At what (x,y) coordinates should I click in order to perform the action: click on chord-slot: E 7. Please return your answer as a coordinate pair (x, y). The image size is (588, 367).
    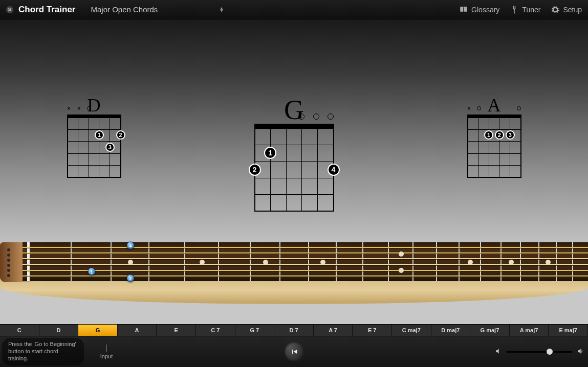
    Looking at the image, I should click on (373, 330).